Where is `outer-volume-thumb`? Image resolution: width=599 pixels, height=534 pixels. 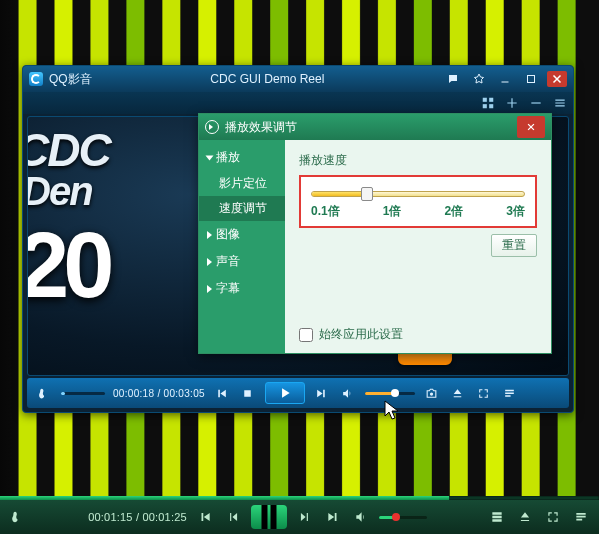 outer-volume-thumb is located at coordinates (396, 517).